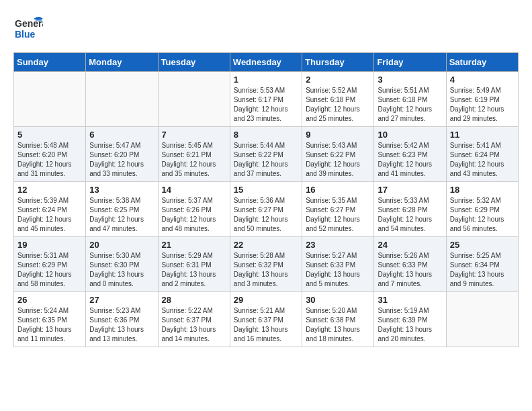 Image resolution: width=532 pixels, height=411 pixels. I want to click on day-number: 14, so click(194, 189).